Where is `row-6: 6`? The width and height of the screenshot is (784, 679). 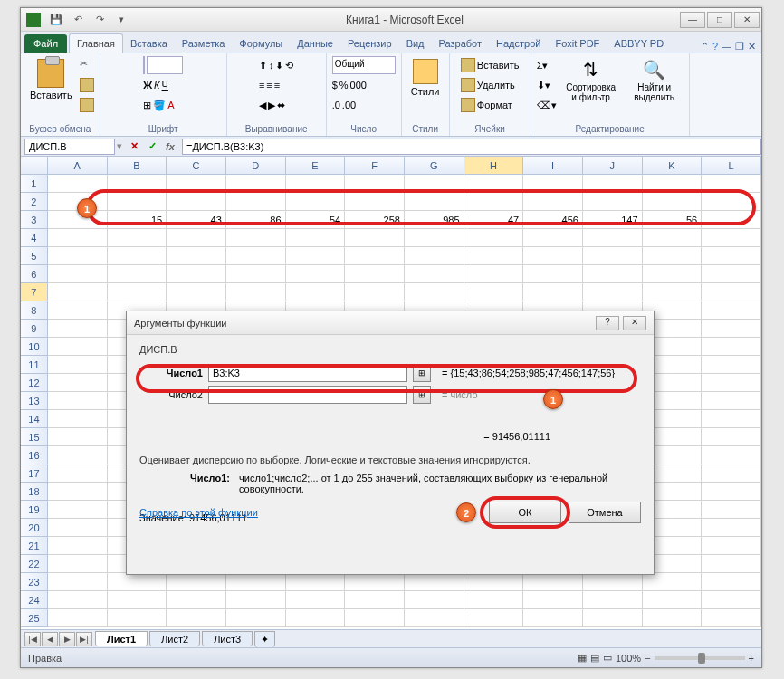 row-6: 6 is located at coordinates (34, 274).